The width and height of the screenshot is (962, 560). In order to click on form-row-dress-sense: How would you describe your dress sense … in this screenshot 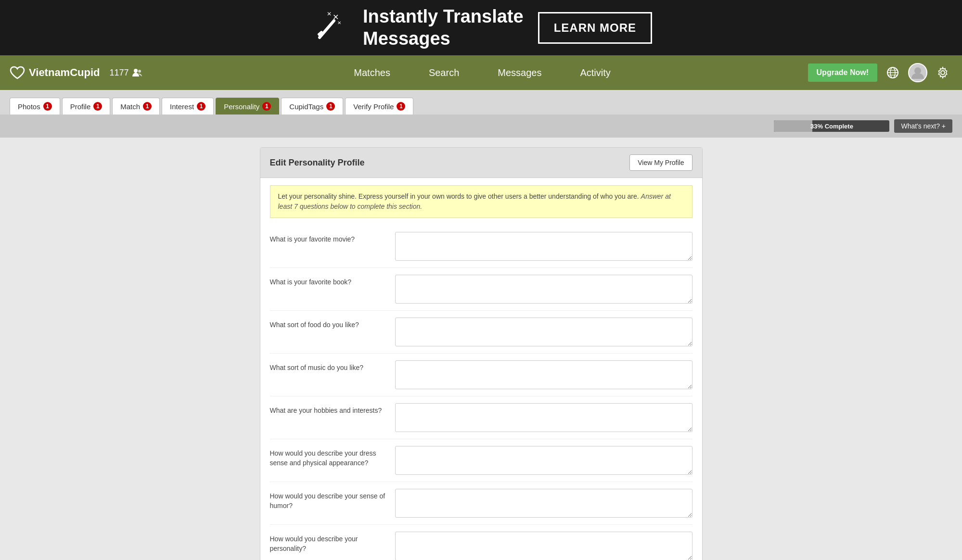, I will do `click(481, 461)`.